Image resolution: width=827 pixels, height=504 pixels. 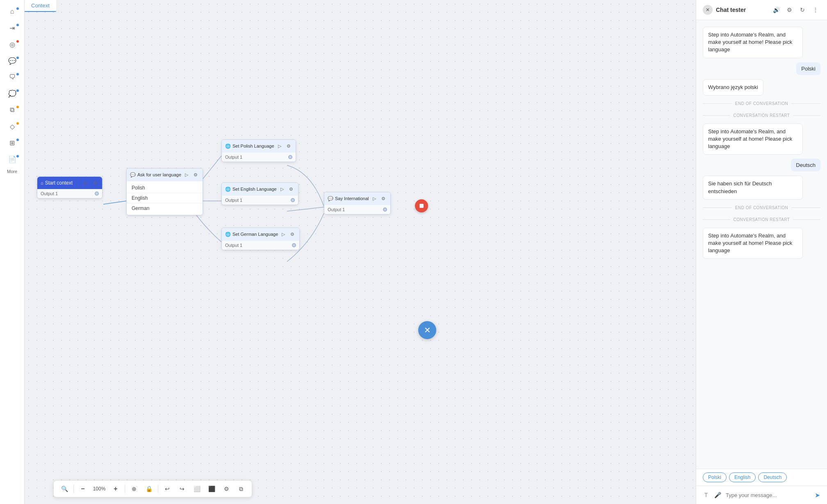 What do you see at coordinates (12, 94) in the screenshot?
I see `sidebar-item-speech: 💭` at bounding box center [12, 94].